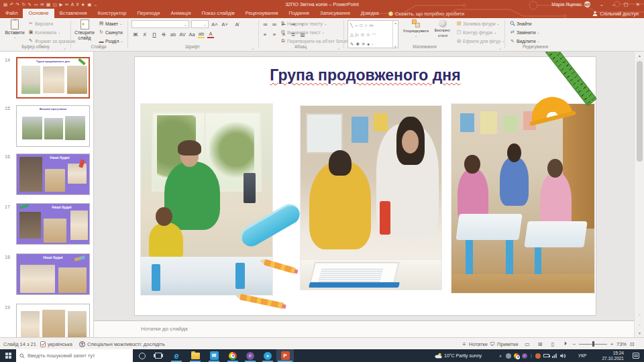 This screenshot has height=362, width=644. What do you see at coordinates (78, 4) in the screenshot?
I see `grid-icon: #` at bounding box center [78, 4].